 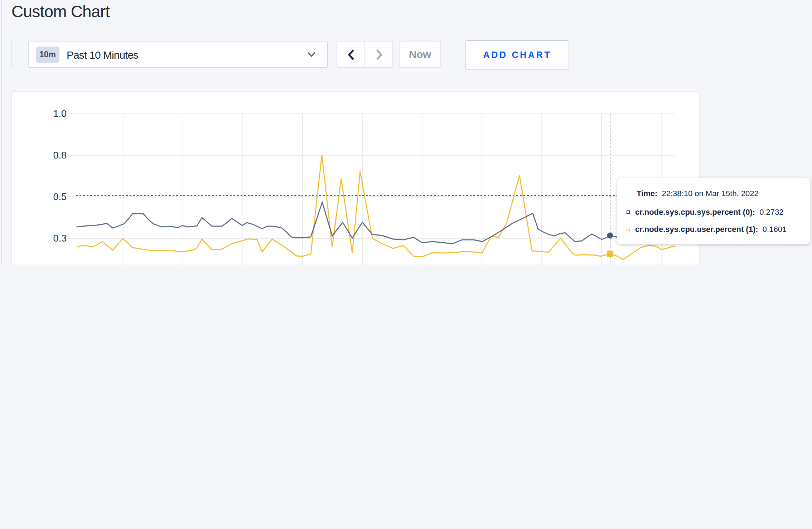 I want to click on svg-text: 0.3, so click(x=60, y=238).